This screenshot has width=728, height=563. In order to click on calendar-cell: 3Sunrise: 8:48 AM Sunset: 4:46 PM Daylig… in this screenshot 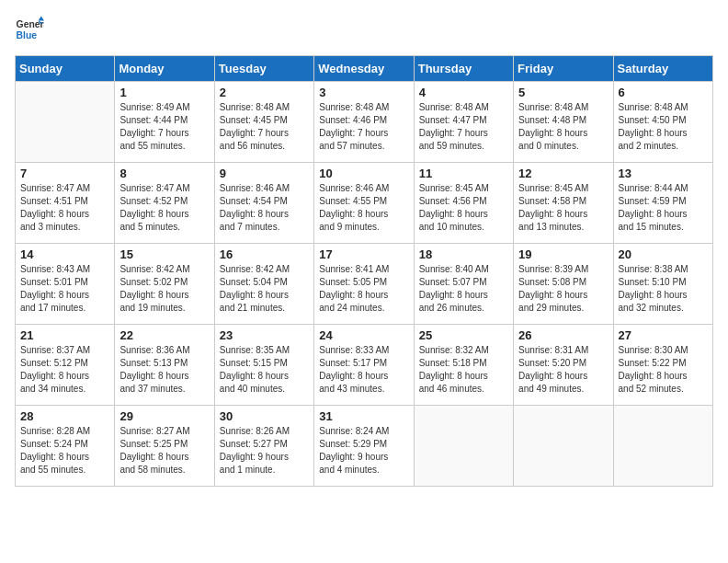, I will do `click(364, 122)`.